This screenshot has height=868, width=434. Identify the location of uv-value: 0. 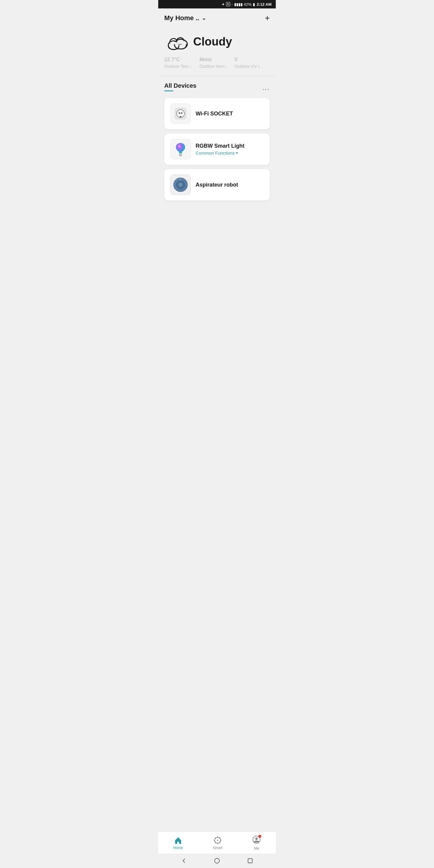
(252, 60).